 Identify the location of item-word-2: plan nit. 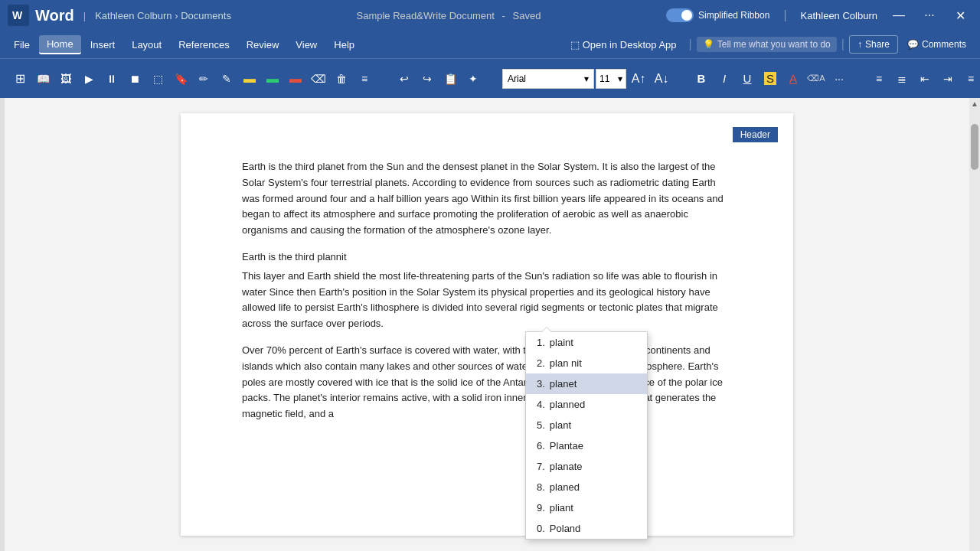
(566, 363).